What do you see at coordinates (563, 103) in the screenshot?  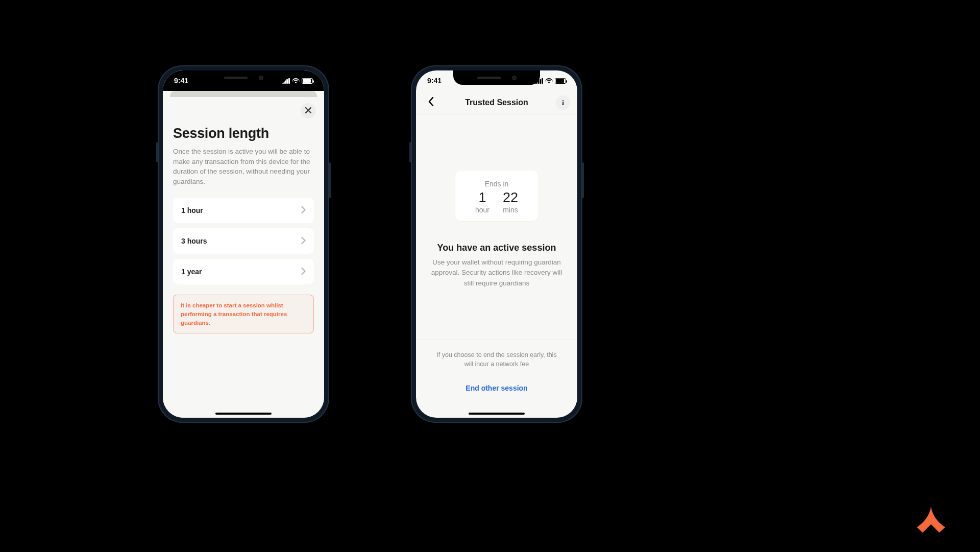 I see `info-icon: i` at bounding box center [563, 103].